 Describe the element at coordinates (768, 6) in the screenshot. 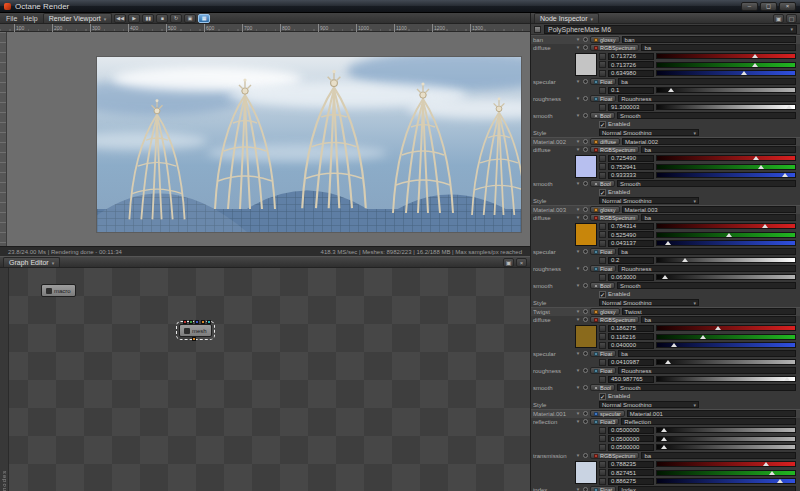

I see `maximize-button: ◻` at that location.